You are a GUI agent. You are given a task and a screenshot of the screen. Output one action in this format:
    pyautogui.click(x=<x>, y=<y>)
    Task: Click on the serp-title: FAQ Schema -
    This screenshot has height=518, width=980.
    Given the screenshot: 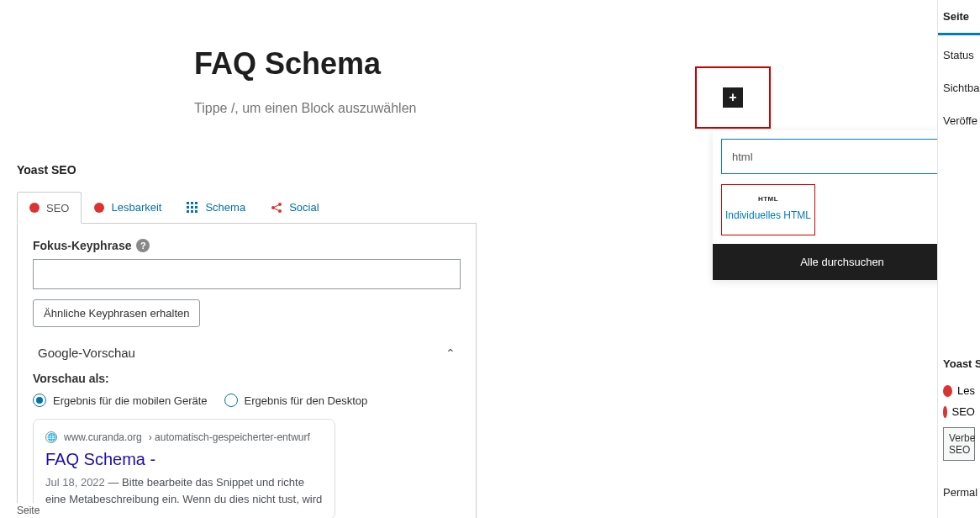 What is the action you would take?
    pyautogui.click(x=184, y=459)
    